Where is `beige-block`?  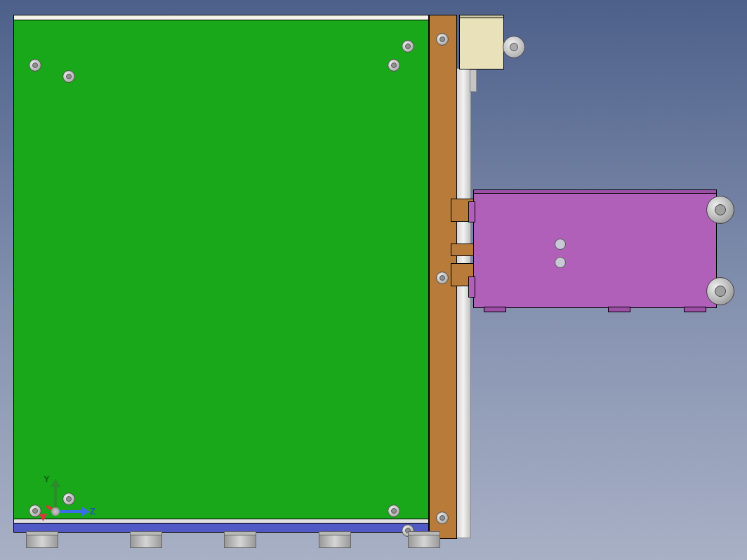 beige-block is located at coordinates (482, 44).